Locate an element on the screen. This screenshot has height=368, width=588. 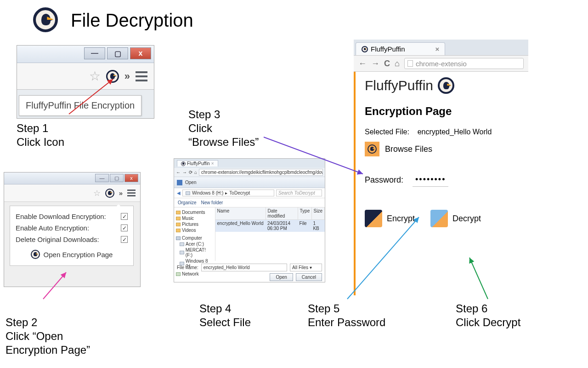
filetype-combo: All Files ▾ is located at coordinates (306, 268).